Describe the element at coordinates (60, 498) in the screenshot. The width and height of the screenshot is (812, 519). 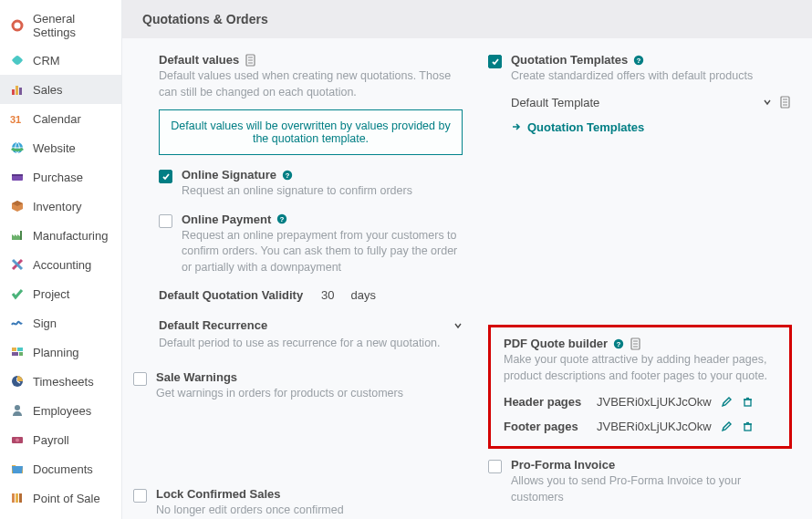
I see `sidebar-item-point-of-sale: Point of Sale` at that location.